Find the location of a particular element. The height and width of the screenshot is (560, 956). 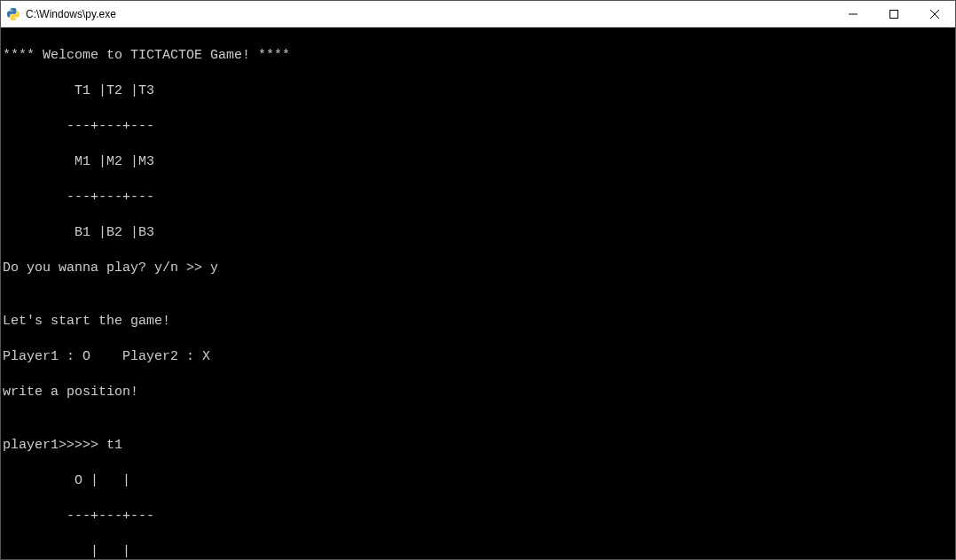

terminal-line: player1>>>>> t1 is located at coordinates (478, 446).